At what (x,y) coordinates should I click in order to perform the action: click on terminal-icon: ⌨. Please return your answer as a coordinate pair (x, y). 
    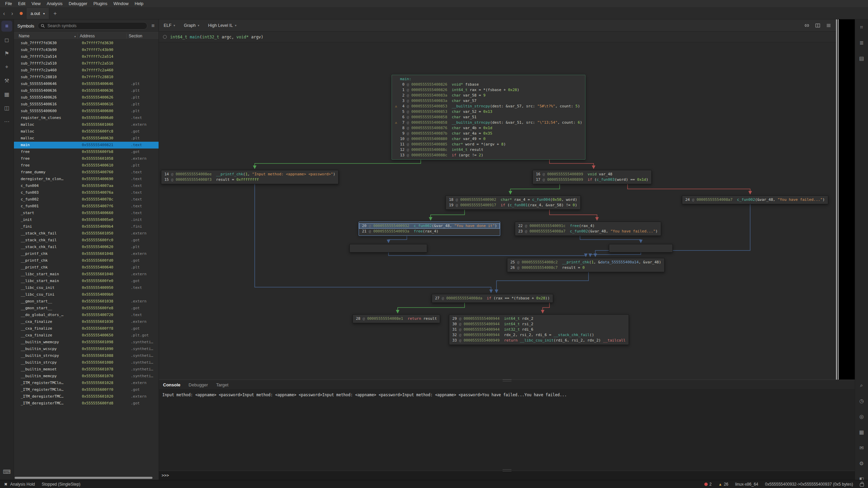
    Looking at the image, I should click on (7, 472).